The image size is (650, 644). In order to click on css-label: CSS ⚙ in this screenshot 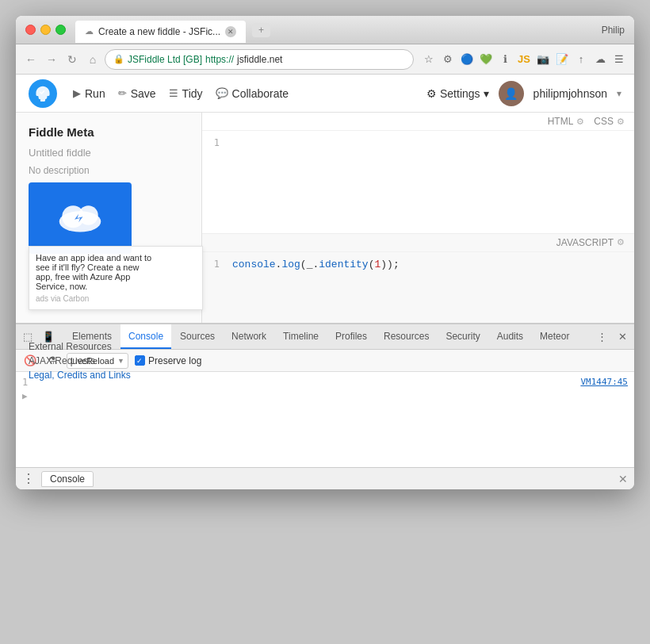, I will do `click(609, 121)`.